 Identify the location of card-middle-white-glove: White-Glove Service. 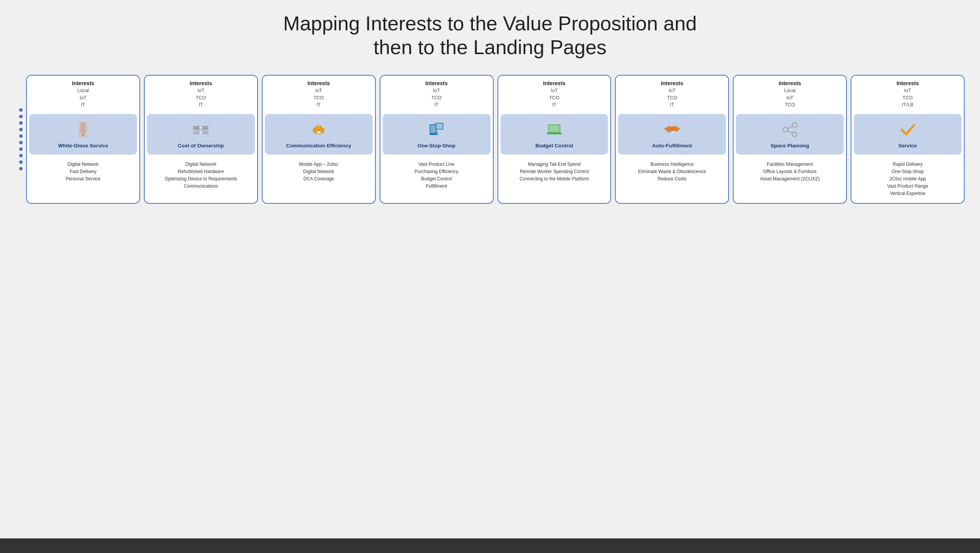
(83, 134).